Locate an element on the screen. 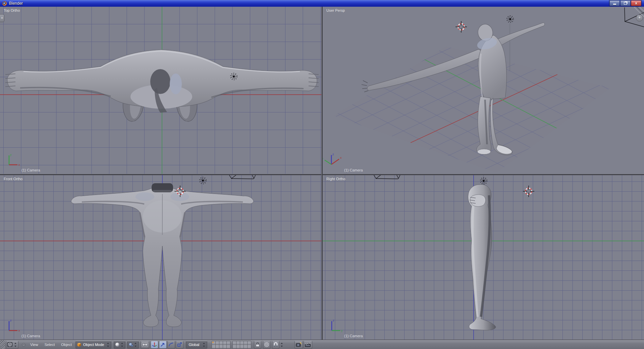 This screenshot has width=644, height=349. show-panel-tab: + is located at coordinates (2, 18).